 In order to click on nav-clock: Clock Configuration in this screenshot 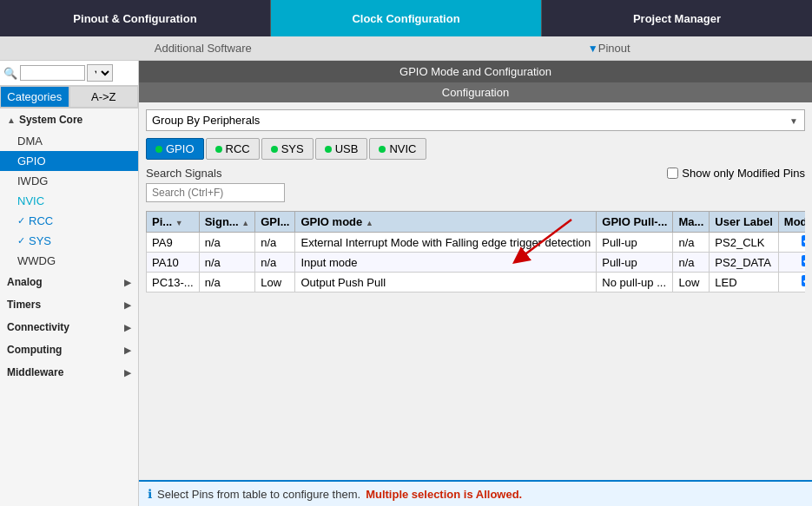, I will do `click(406, 18)`.